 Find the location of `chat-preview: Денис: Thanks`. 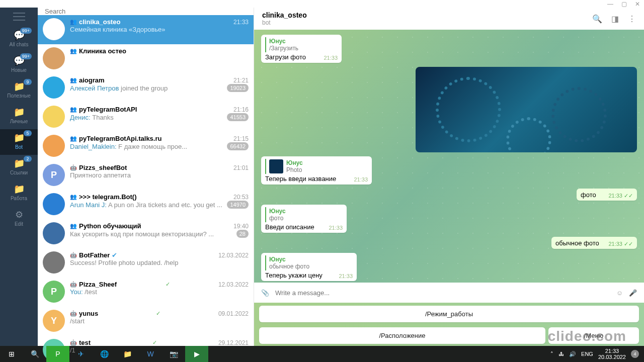

chat-preview: Денис: Thanks is located at coordinates (92, 118).